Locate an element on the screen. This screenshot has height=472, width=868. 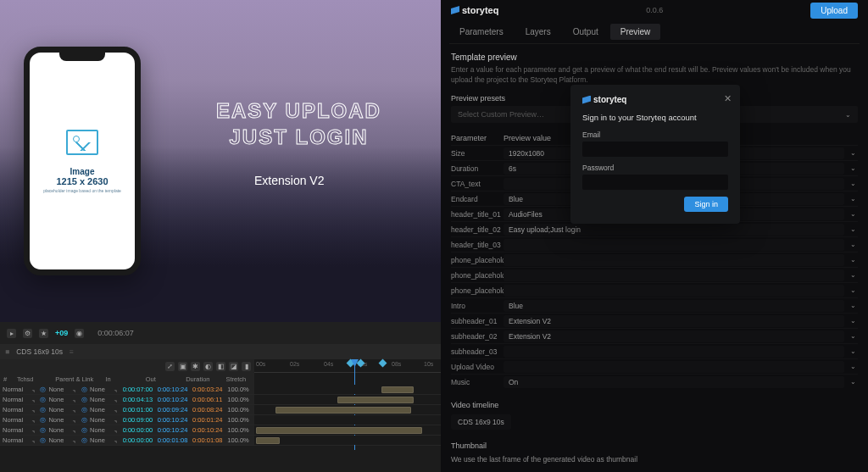
param-key: Music is located at coordinates (477, 382).